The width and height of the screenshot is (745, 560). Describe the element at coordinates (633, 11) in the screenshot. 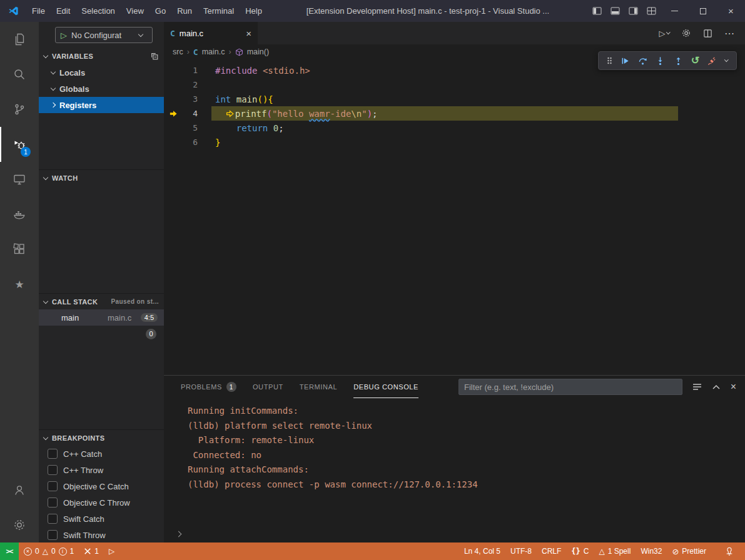

I see `toggle-secondary-sidebar-icon` at that location.